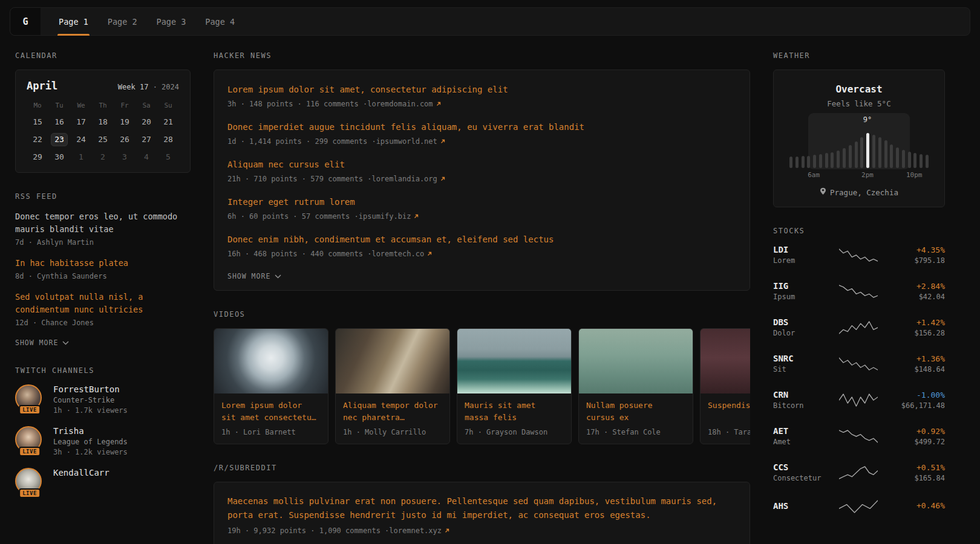 This screenshot has height=544, width=980. Describe the element at coordinates (482, 164) in the screenshot. I see `hn-story-headline: Aliquam nec cursus elit` at that location.